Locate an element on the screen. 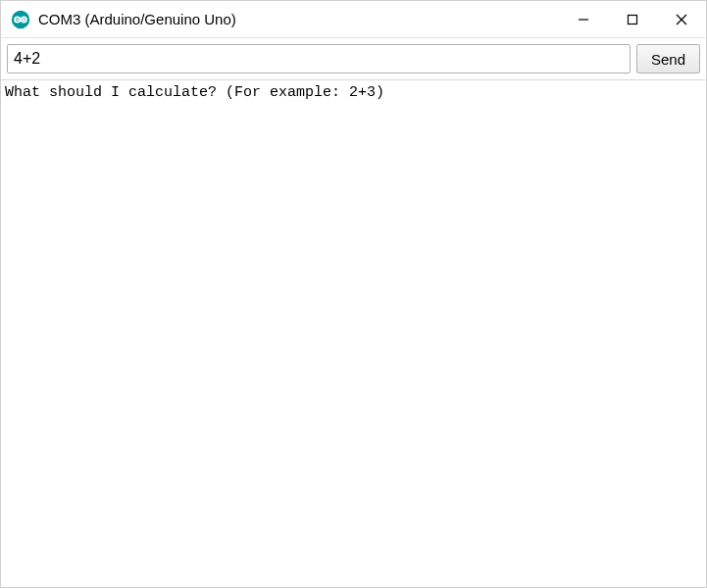 This screenshot has width=707, height=588. maximize-icon is located at coordinates (632, 20).